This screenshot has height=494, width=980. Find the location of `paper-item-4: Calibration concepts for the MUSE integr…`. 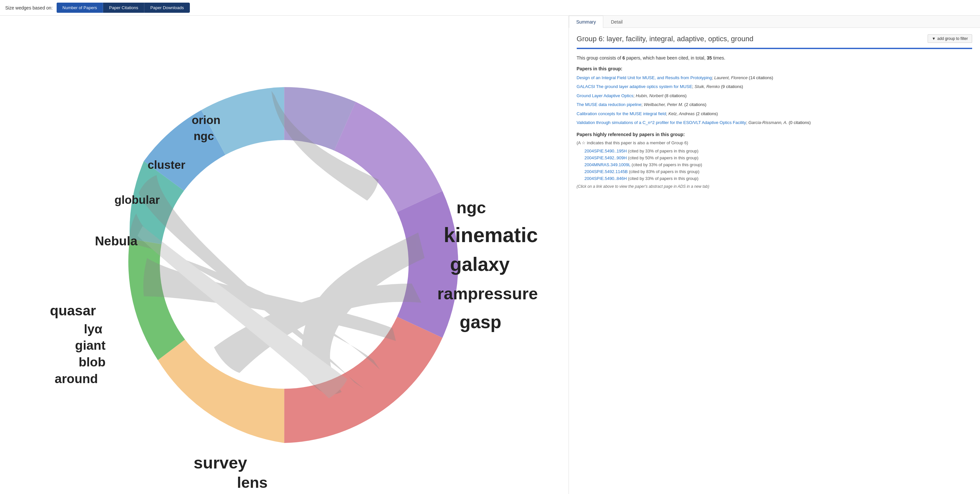

paper-item-4: Calibration concepts for the MUSE integr… is located at coordinates (775, 114).